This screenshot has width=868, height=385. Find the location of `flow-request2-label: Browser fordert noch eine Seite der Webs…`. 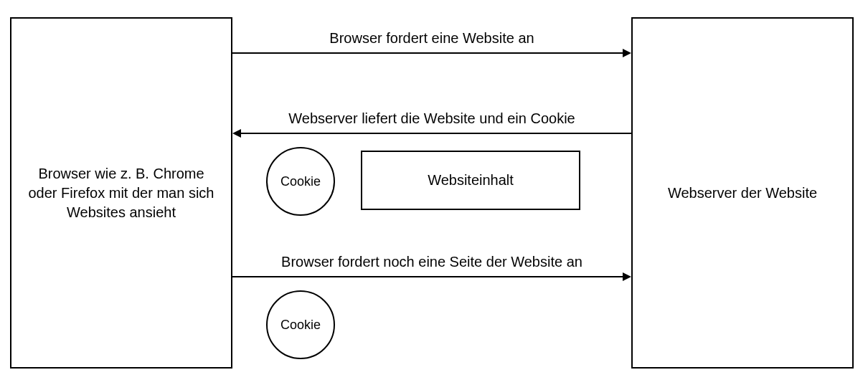

flow-request2-label: Browser fordert noch eine Seite der Webs… is located at coordinates (432, 262).